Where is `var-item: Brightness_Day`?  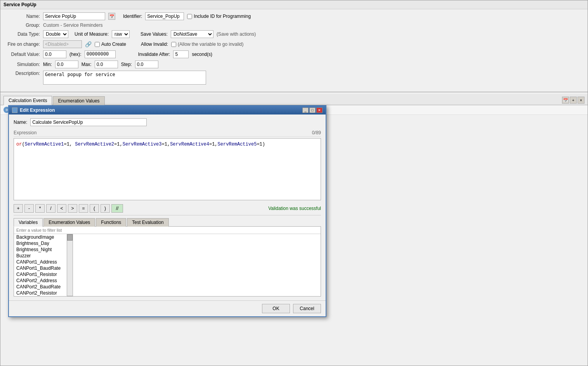
var-item: Brightness_Day is located at coordinates (40, 243).